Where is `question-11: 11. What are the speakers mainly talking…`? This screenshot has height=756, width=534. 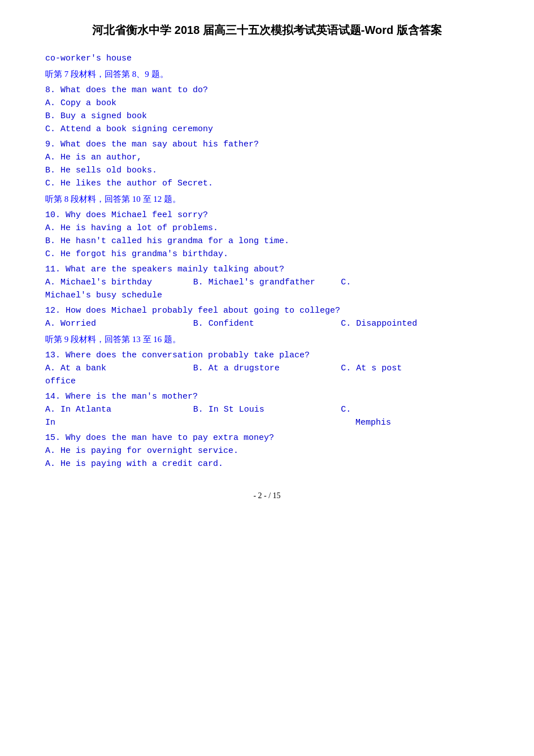
question-11: 11. What are the speakers mainly talking… is located at coordinates (267, 269).